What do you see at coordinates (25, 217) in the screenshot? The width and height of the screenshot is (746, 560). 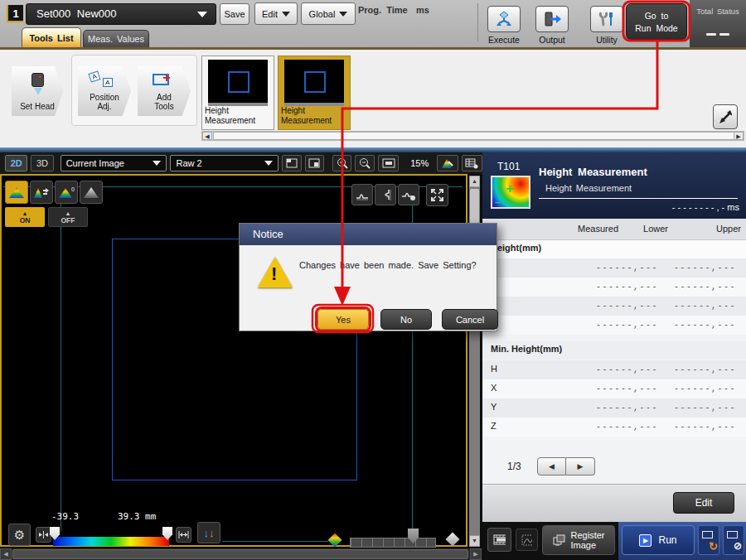 I see `overlay-on-toggle: ▲ ON` at bounding box center [25, 217].